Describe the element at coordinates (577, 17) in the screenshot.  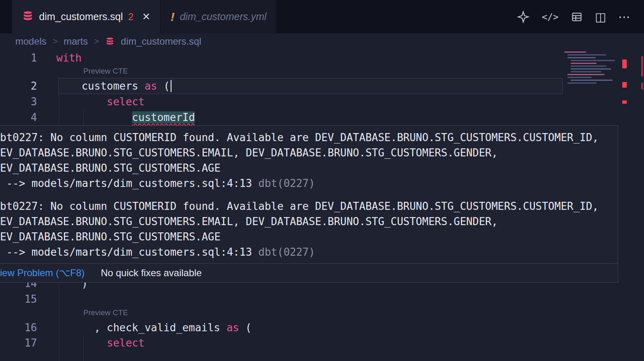
I see `query-results-table-icon` at that location.